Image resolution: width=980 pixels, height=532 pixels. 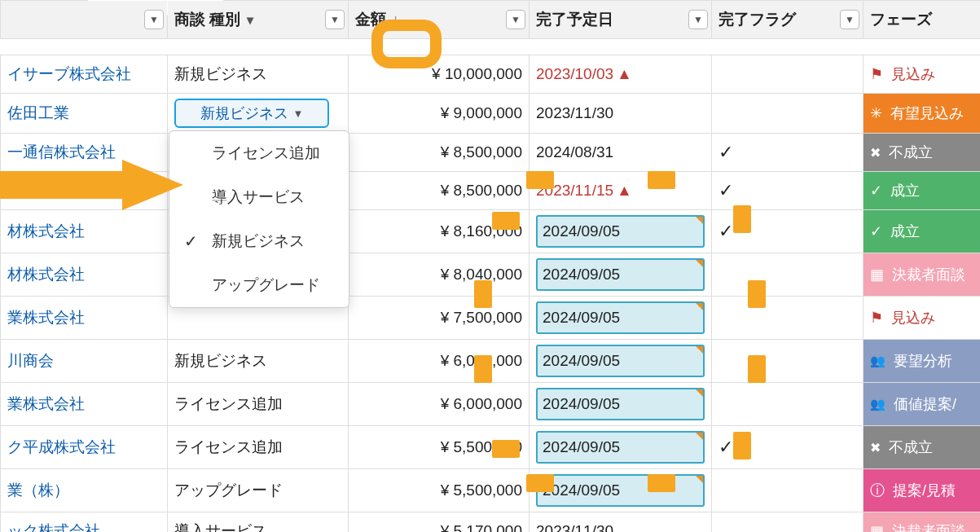 I want to click on amount-cell: ¥ 8,160,000, so click(x=439, y=231).